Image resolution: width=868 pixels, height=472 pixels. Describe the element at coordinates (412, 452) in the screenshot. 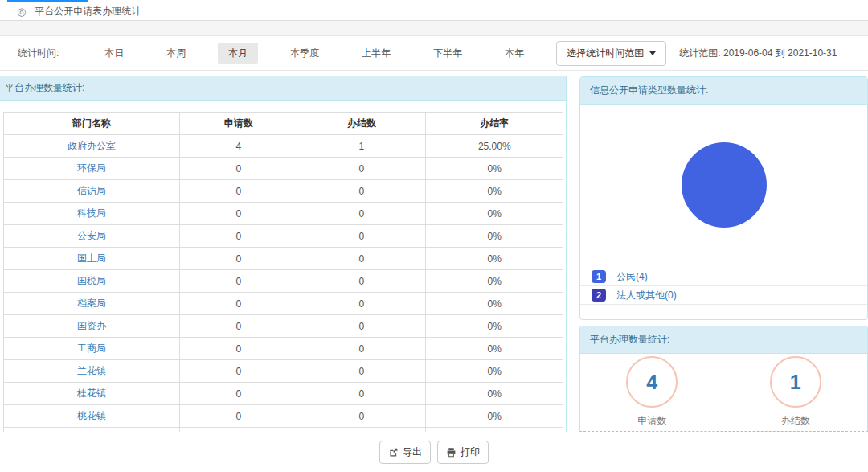

I see `export-button-label: 导出` at that location.